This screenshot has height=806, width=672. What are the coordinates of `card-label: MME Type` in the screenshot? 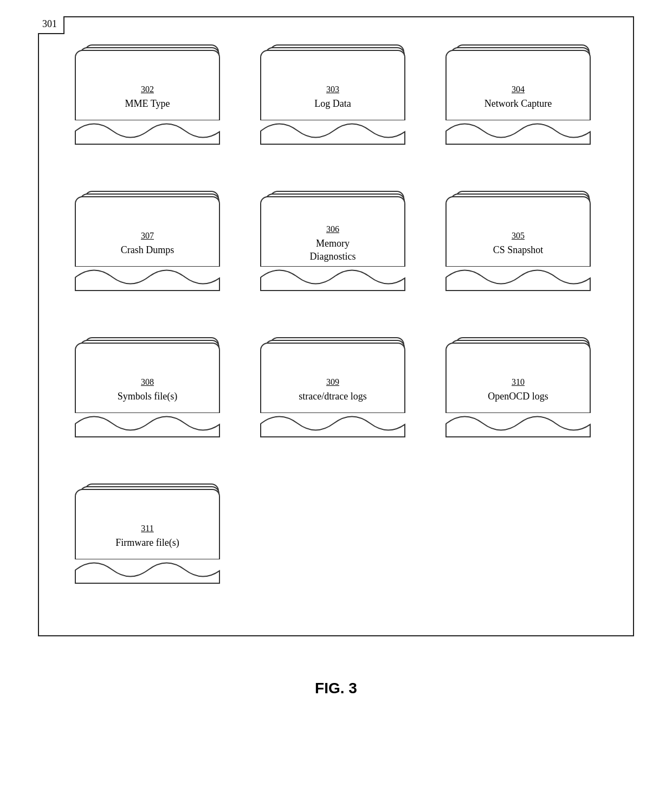 It's located at (147, 104).